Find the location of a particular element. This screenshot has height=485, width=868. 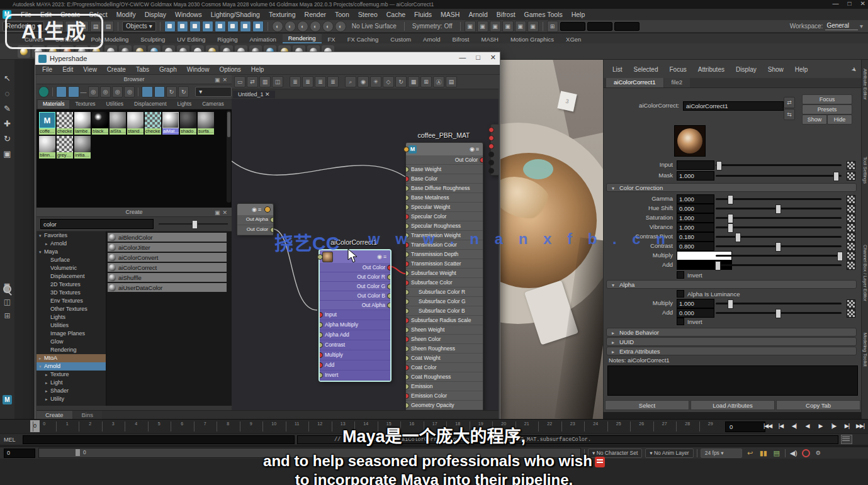

shelf-tab-fx: FX is located at coordinates (332, 39).